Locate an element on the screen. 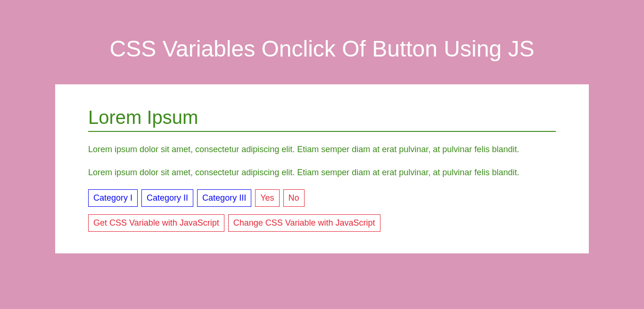  button-row-1: Category I Category II Category III Yes … is located at coordinates (322, 198).